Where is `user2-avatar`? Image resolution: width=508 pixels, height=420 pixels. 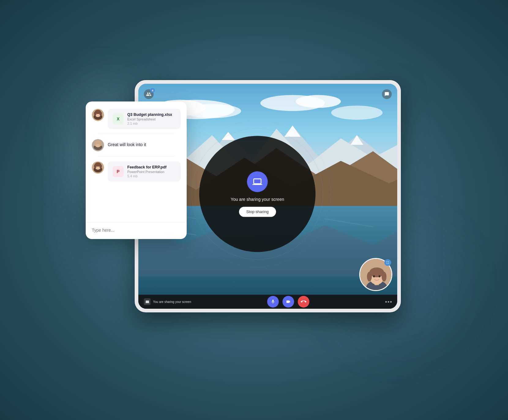
user2-avatar is located at coordinates (98, 145).